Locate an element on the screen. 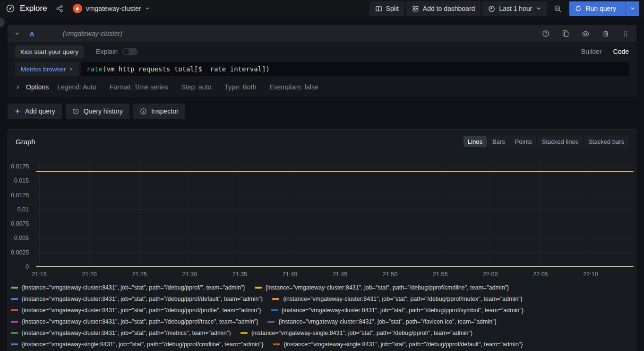 This screenshot has width=644, height=351. collapse-query-icon is located at coordinates (17, 34).